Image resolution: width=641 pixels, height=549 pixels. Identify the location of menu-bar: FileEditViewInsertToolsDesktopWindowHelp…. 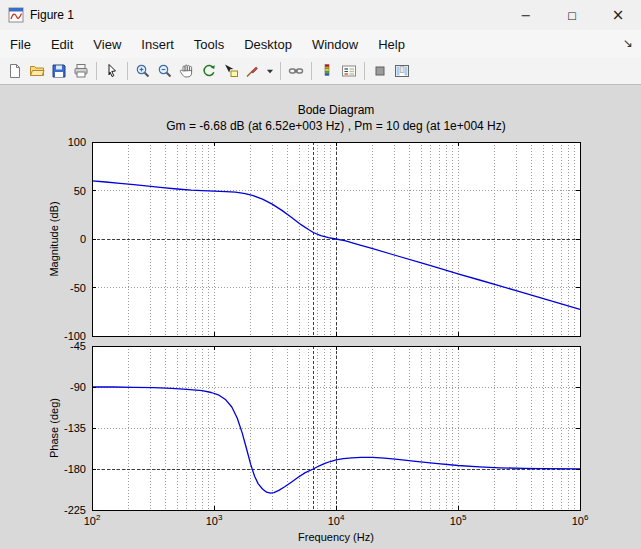
(320, 44).